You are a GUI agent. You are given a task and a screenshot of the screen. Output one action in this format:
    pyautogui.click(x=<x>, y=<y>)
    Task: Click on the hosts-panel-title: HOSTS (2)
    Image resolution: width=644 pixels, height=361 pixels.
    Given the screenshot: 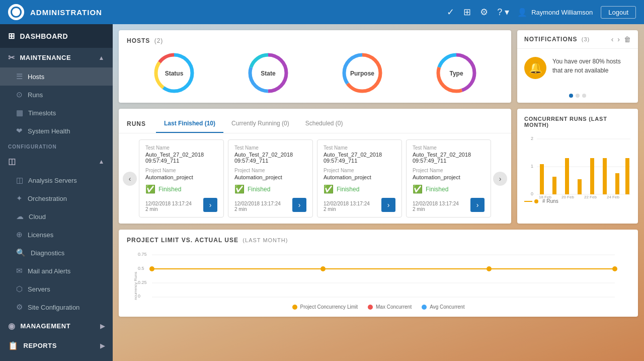 What is the action you would take?
    pyautogui.click(x=315, y=41)
    